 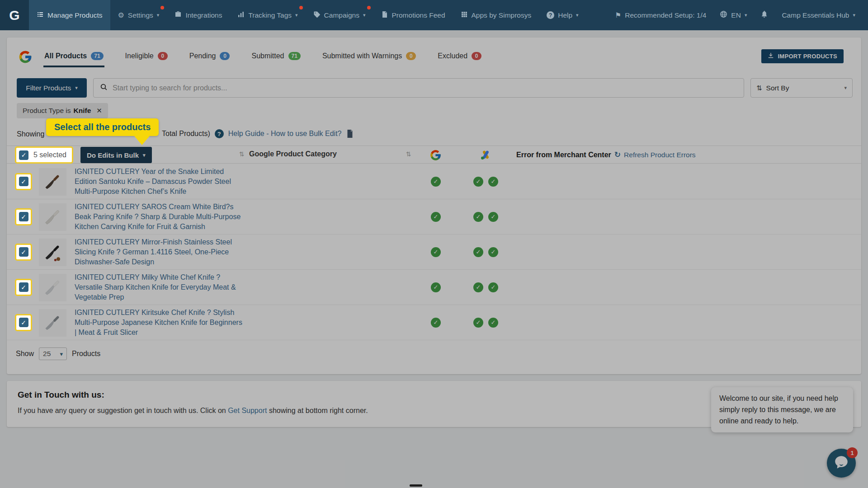 What do you see at coordinates (741, 15) in the screenshot?
I see `nav-right: ⚑ Recommended Setup: 1/4 EN ▾ Camp Essen…` at bounding box center [741, 15].